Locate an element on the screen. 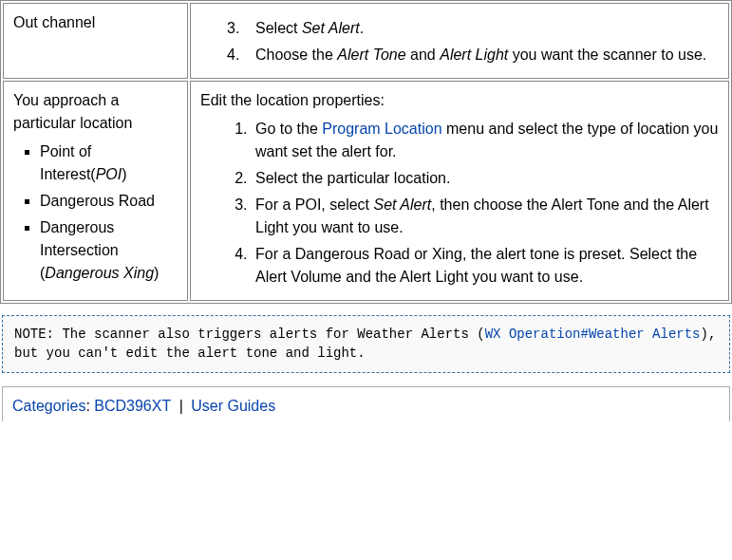 This screenshot has width=732, height=560. list-item: Select the particular location. is located at coordinates (485, 178).